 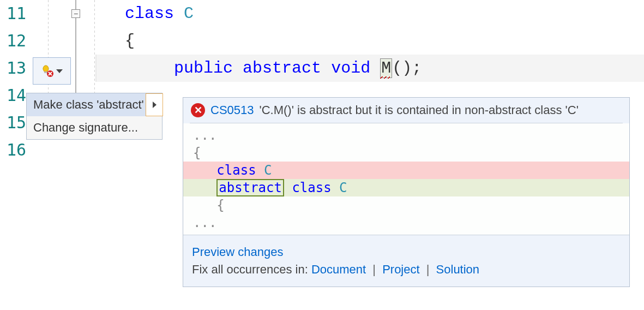 What do you see at coordinates (16, 150) in the screenshot?
I see `line-number: 16` at bounding box center [16, 150].